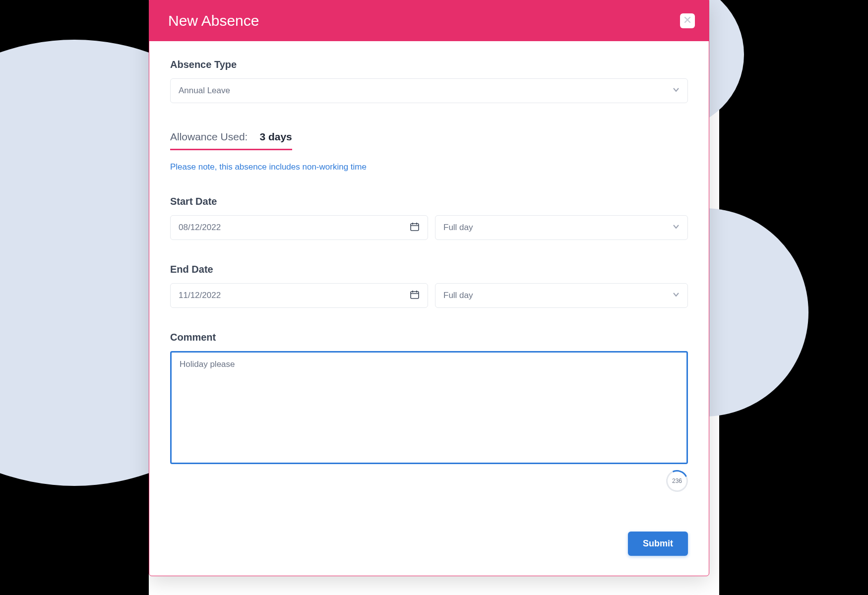 The image size is (868, 595). Describe the element at coordinates (677, 481) in the screenshot. I see `character-counter-value: 236` at that location.